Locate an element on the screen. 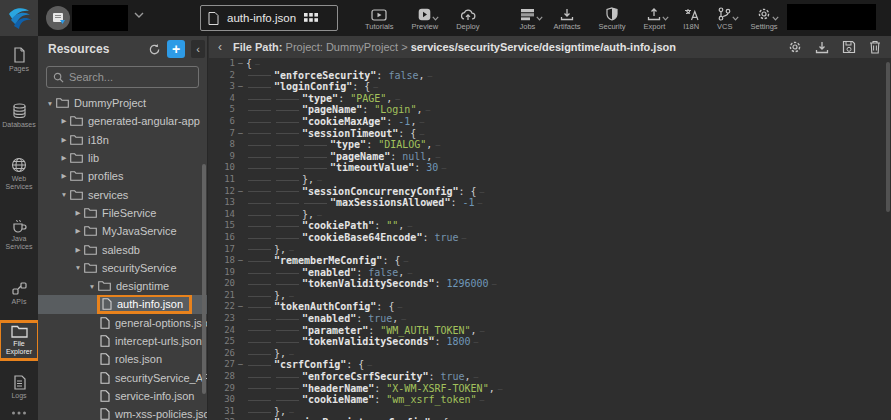 Image resolution: width=891 pixels, height=420 pixels. sidebar-item-file-explorer: File Explorer is located at coordinates (19, 340).